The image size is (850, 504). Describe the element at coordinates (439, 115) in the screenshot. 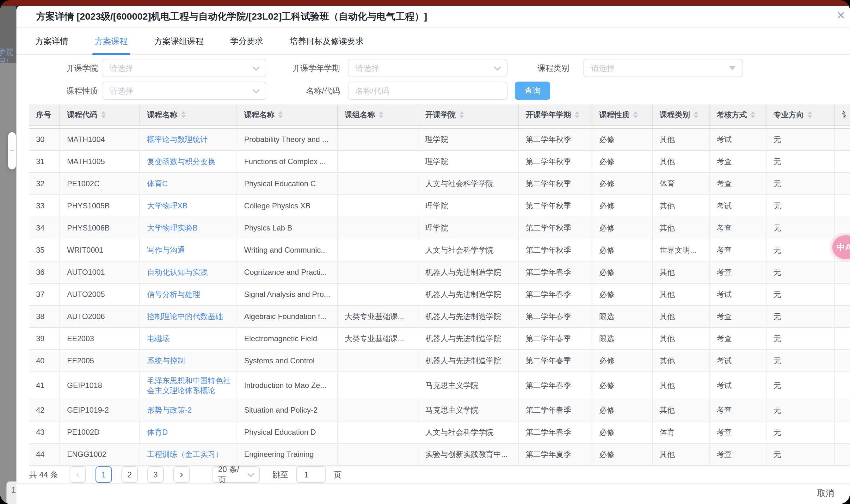

I see `table-header: 序号课程代码课程名称课程名称课组名称开课学院开课学年学期课程性质课程类别考核方式…` at that location.